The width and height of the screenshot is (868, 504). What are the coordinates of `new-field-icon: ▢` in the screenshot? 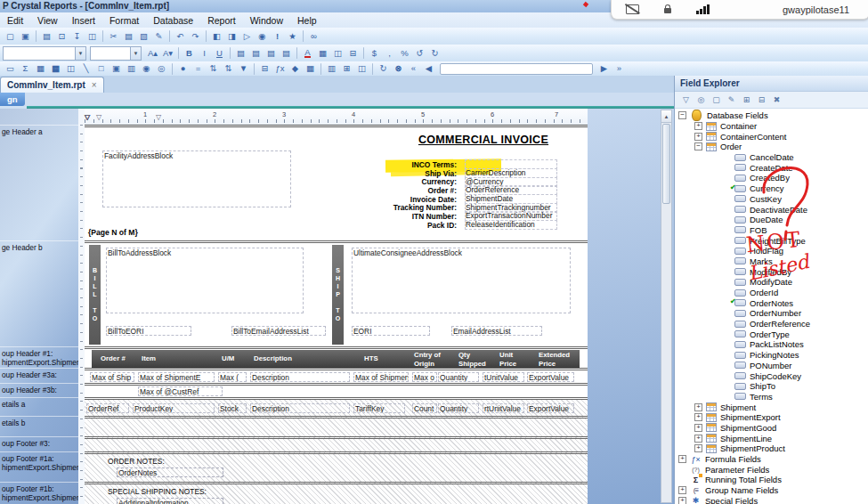 It's located at (716, 100).